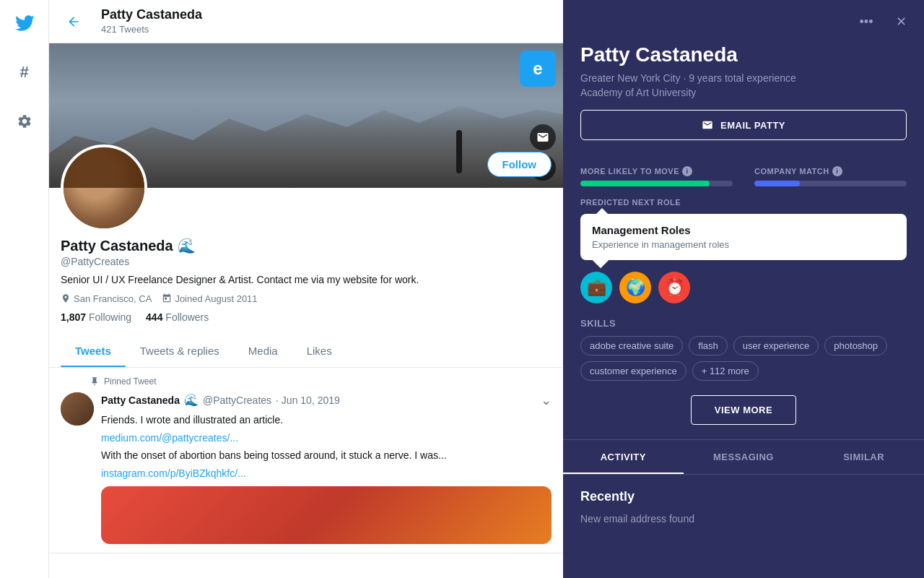 This screenshot has width=924, height=578. I want to click on view-more-button: VIEW MORE, so click(744, 410).